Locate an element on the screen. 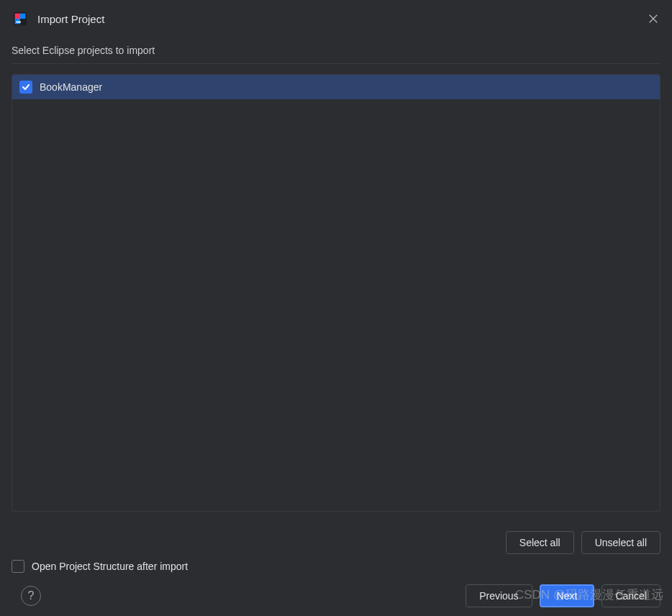  dialog-title: Import Project is located at coordinates (337, 19).